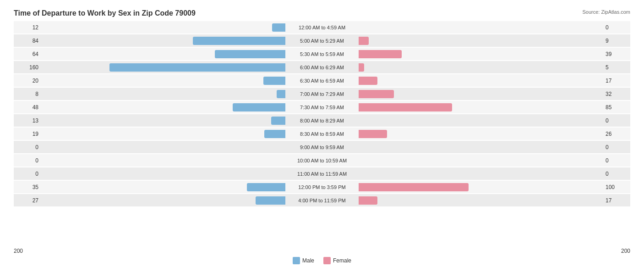  Describe the element at coordinates (322, 134) in the screenshot. I see `bars-center: 8:30 AM to 8:59 AM` at that location.